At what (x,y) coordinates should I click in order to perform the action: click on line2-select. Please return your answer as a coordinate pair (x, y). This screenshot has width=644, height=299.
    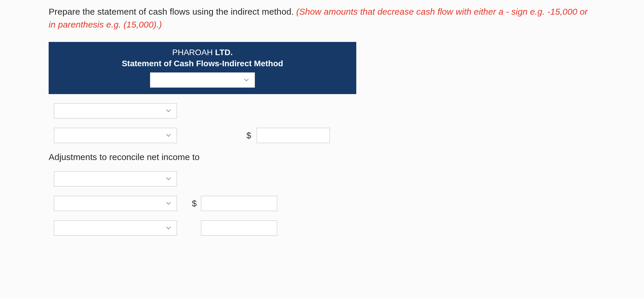
    Looking at the image, I should click on (115, 135).